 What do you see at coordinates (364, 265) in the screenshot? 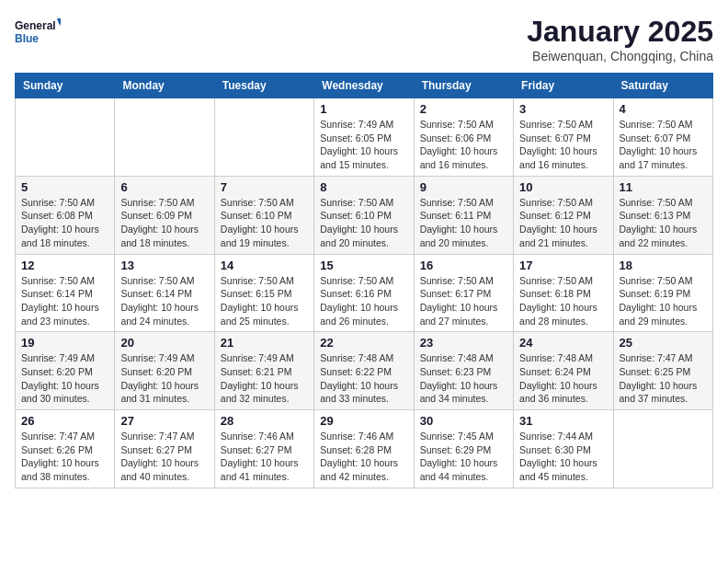
I see `day-number: 15` at bounding box center [364, 265].